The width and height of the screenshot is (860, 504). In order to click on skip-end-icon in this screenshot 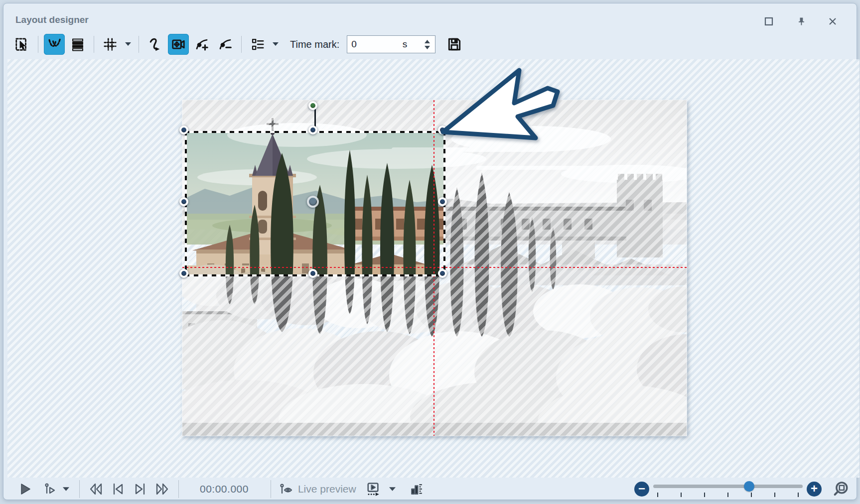, I will do `click(162, 489)`.